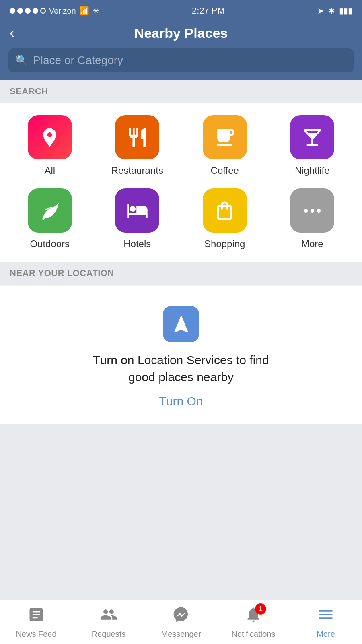 This screenshot has width=362, height=644. Describe the element at coordinates (261, 609) in the screenshot. I see `notification-count: 1` at that location.